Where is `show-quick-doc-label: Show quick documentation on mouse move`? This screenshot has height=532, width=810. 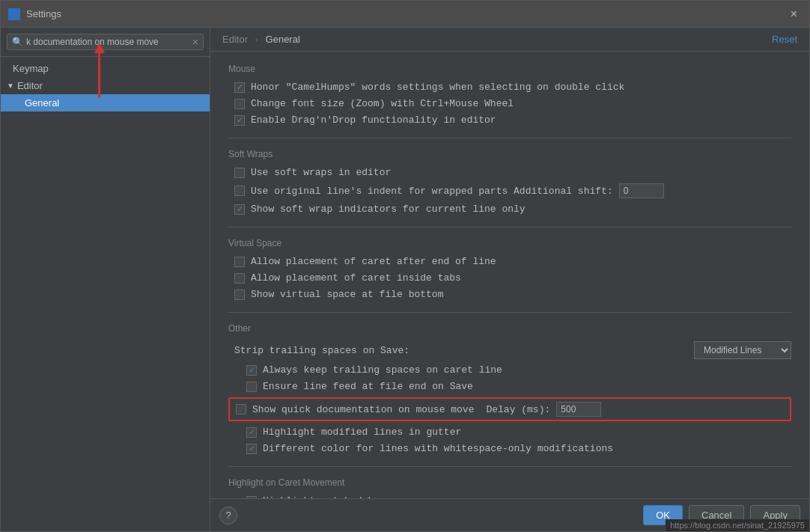
show-quick-doc-label: Show quick documentation on mouse move is located at coordinates (363, 410).